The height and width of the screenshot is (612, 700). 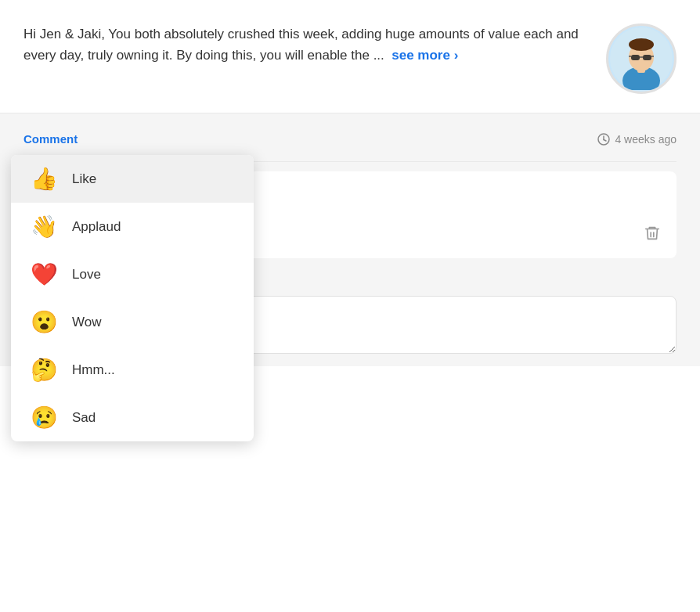 I want to click on reaction-emoji-2: ❤️, so click(x=44, y=274).